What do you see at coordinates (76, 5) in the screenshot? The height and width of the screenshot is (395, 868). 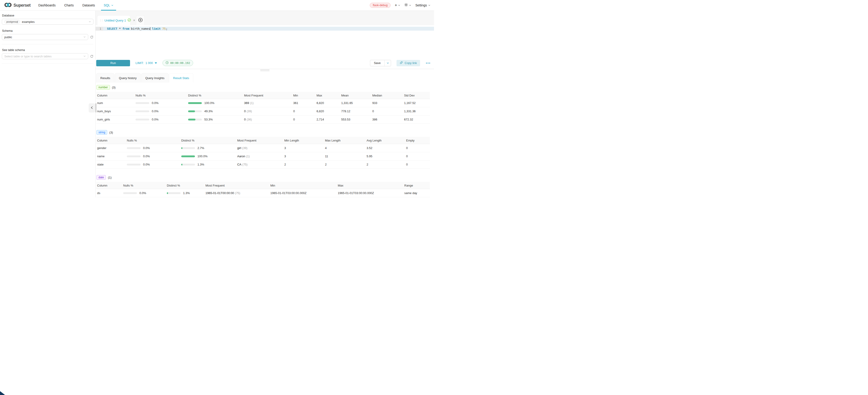 I see `main-nav: Dashboards Charts Datasets SQL` at bounding box center [76, 5].